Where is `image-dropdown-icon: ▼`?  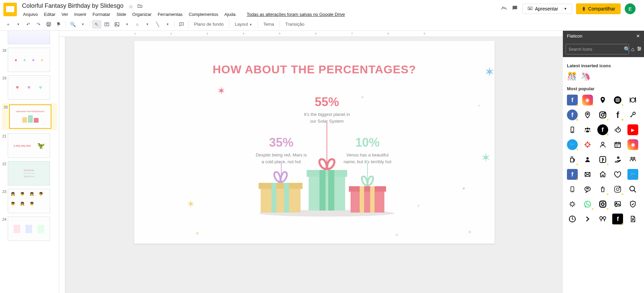
image-dropdown-icon: ▼ is located at coordinates (127, 24).